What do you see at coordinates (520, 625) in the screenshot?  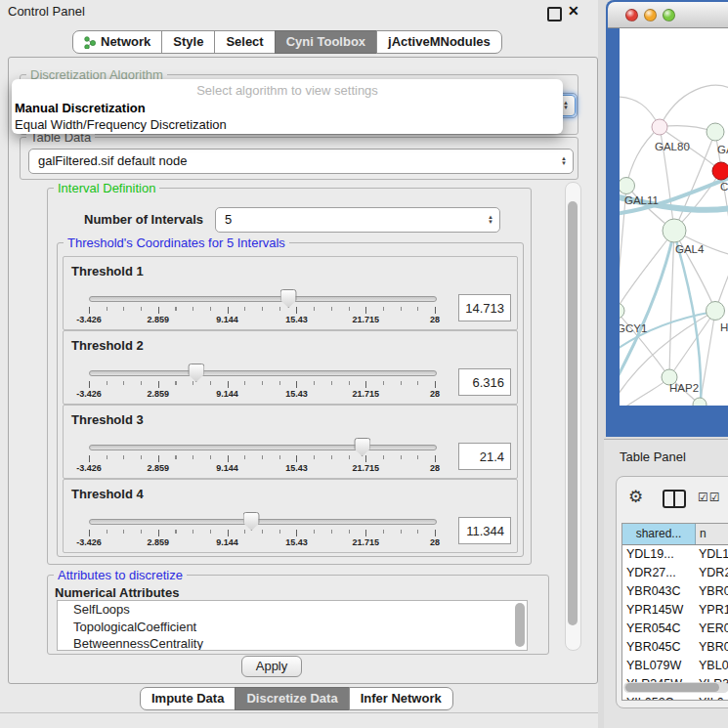 I see `list-scrollbar` at bounding box center [520, 625].